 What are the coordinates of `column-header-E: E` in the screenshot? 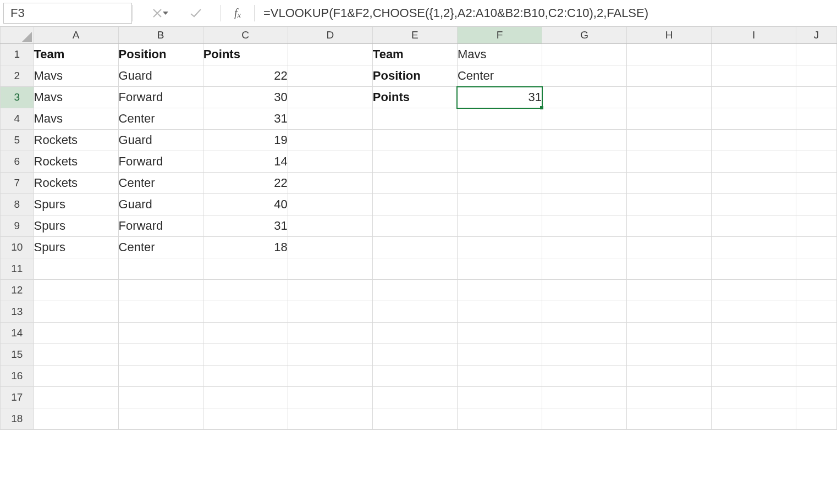 It's located at (415, 35).